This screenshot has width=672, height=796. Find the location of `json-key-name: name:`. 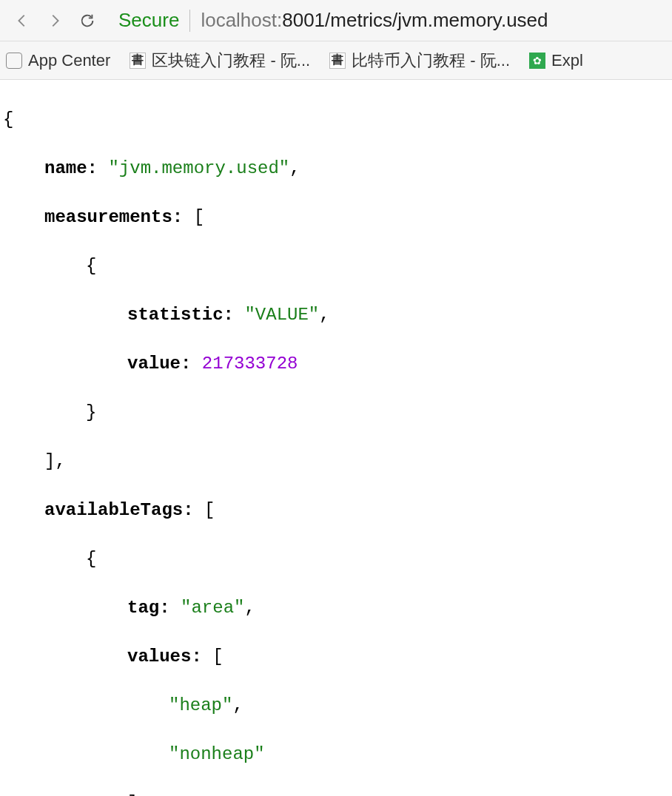

json-key-name: name: is located at coordinates (71, 169).